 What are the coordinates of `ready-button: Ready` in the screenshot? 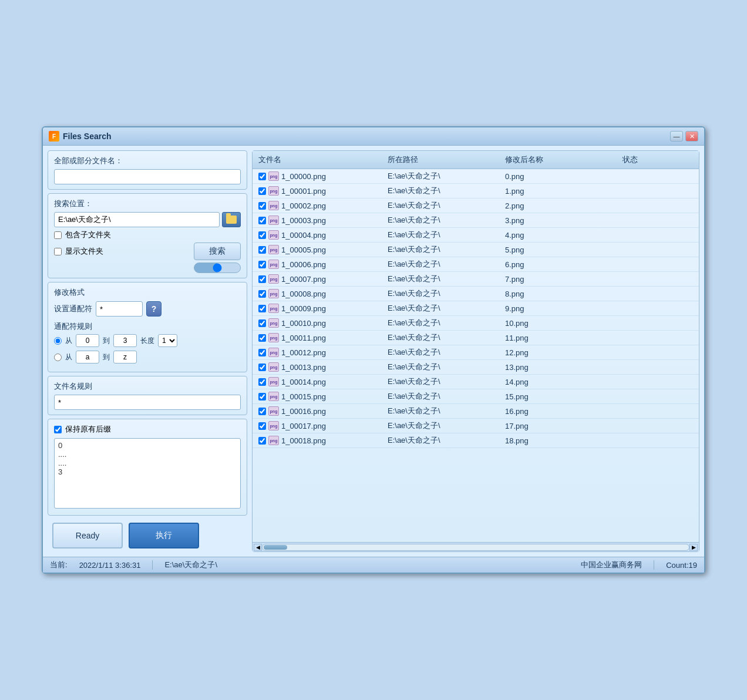 It's located at (88, 536).